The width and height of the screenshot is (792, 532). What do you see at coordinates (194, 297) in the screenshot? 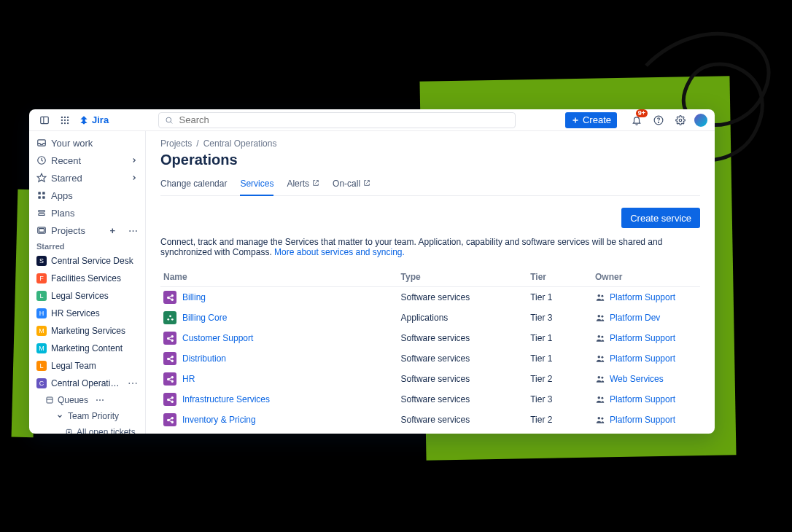
I see `service-name-link: Billing` at bounding box center [194, 297].